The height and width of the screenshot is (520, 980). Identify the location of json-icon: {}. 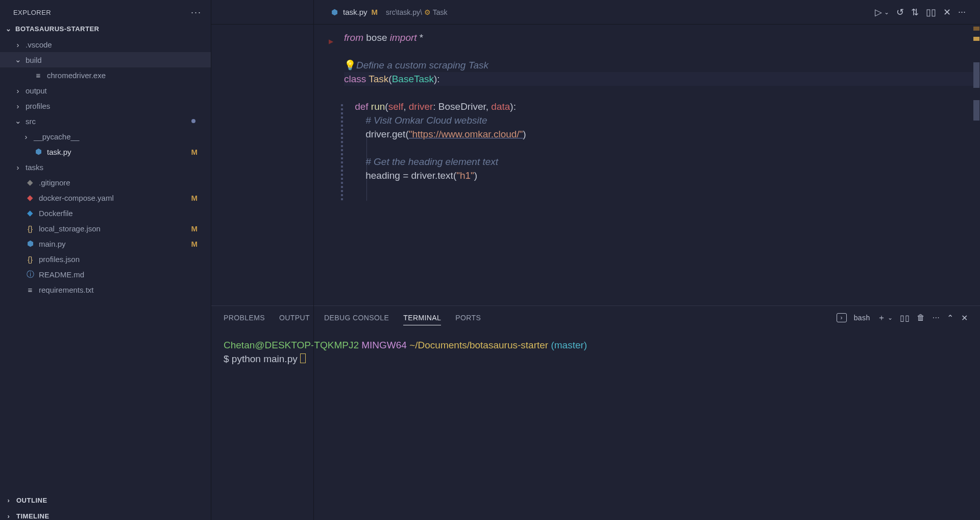
(30, 228).